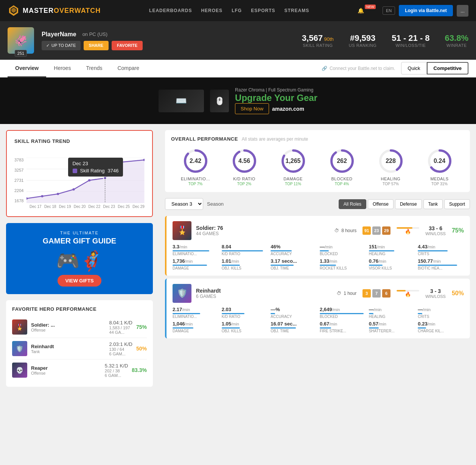  Describe the element at coordinates (386, 231) in the screenshot. I see `medal-bronze-0: 29` at that location.